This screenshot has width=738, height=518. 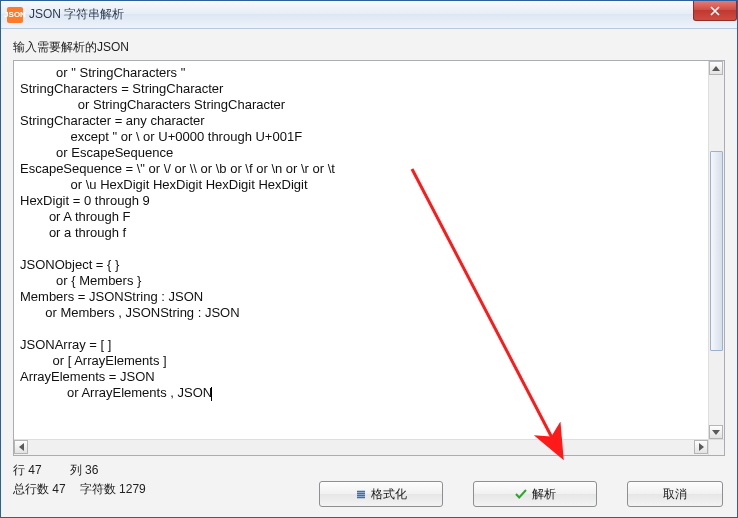 I want to click on format-icon: ≣, so click(x=361, y=494).